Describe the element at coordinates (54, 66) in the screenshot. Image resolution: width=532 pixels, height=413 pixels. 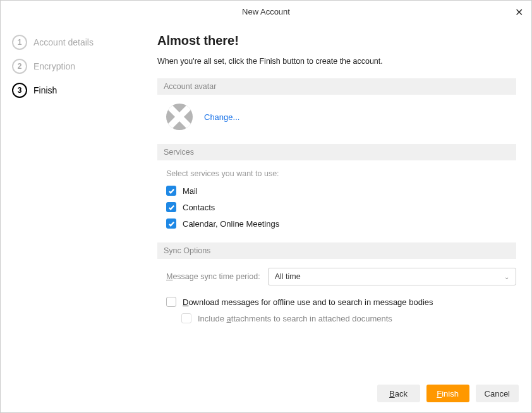
I see `step-label: Encryption` at that location.